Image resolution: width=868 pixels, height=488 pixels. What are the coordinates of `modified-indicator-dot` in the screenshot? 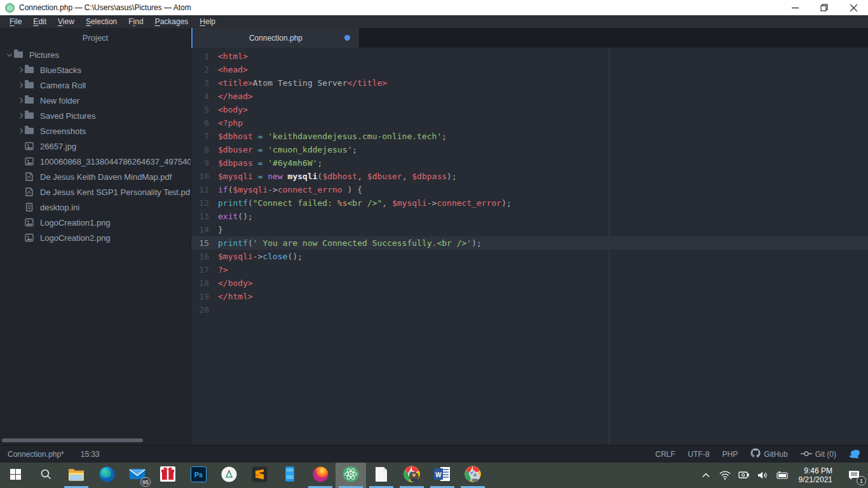 It's located at (347, 38).